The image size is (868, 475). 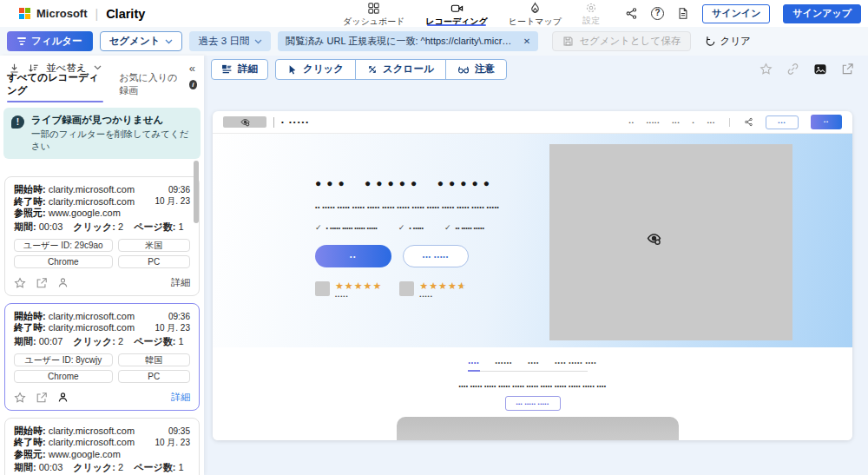 I want to click on nav-dashboard: ダッシュボード, so click(x=373, y=14).